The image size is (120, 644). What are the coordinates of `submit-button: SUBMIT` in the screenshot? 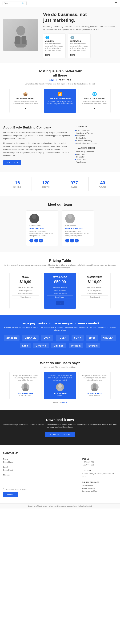 It's located at (11, 494).